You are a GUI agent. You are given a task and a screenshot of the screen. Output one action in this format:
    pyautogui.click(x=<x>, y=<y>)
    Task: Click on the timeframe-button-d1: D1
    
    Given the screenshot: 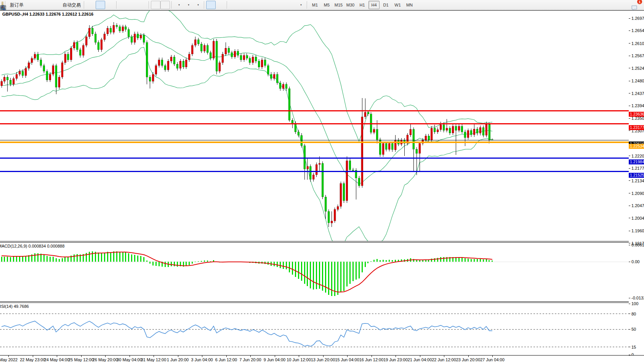 What is the action you would take?
    pyautogui.click(x=386, y=5)
    